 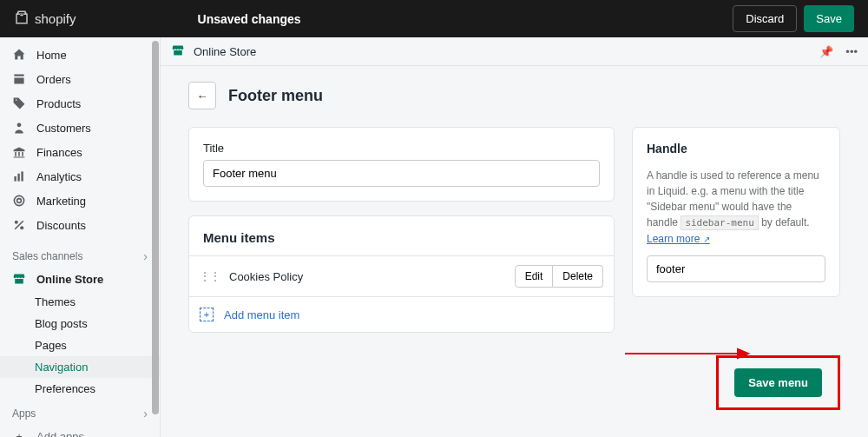 I want to click on menu-item-label: Cookies Policy, so click(x=368, y=276).